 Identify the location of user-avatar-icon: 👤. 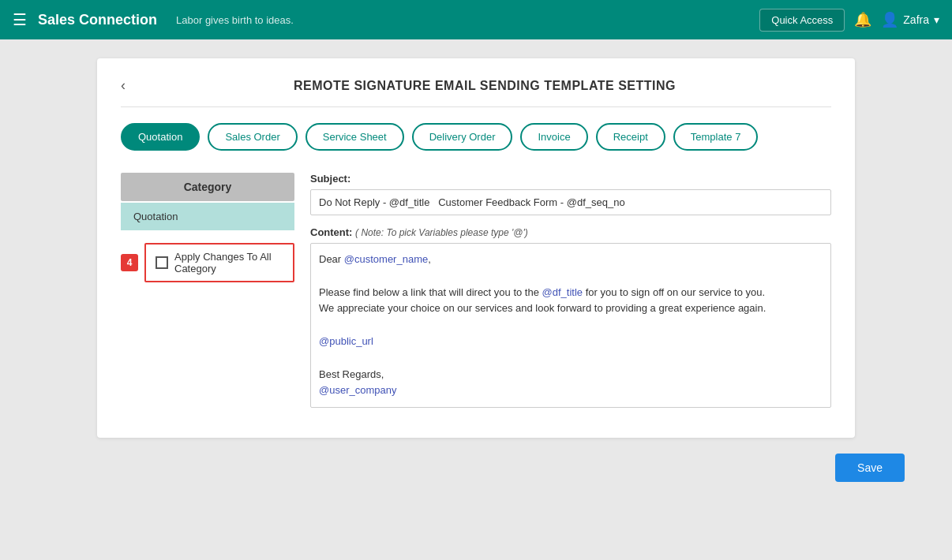
(890, 20).